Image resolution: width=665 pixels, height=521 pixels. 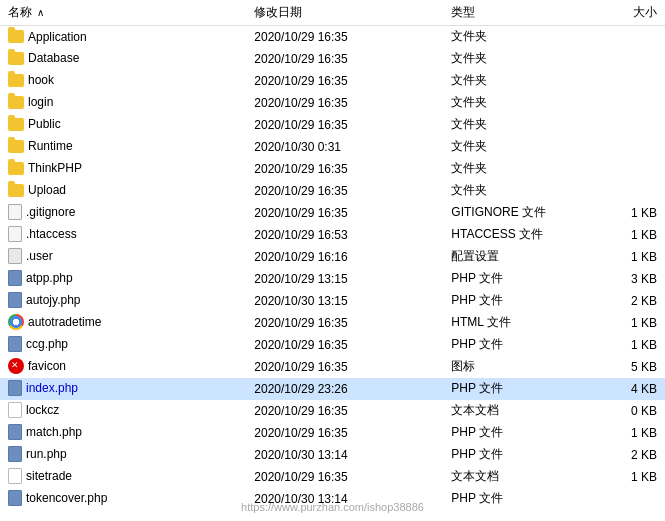 I want to click on file-name-cell: tokencover.php, so click(x=123, y=499).